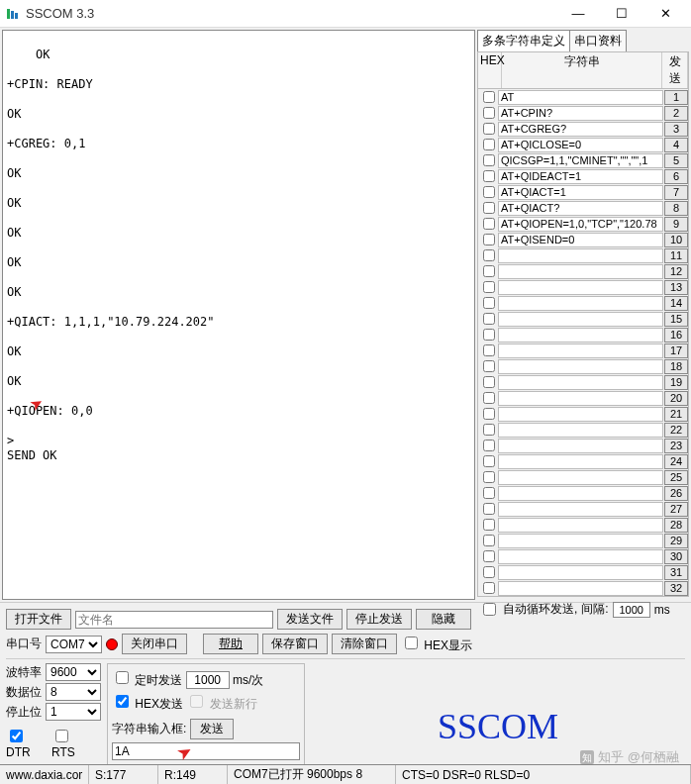 Image resolution: width=691 pixels, height=784 pixels. What do you see at coordinates (444, 620) in the screenshot?
I see `hide-button: 隐藏` at bounding box center [444, 620].